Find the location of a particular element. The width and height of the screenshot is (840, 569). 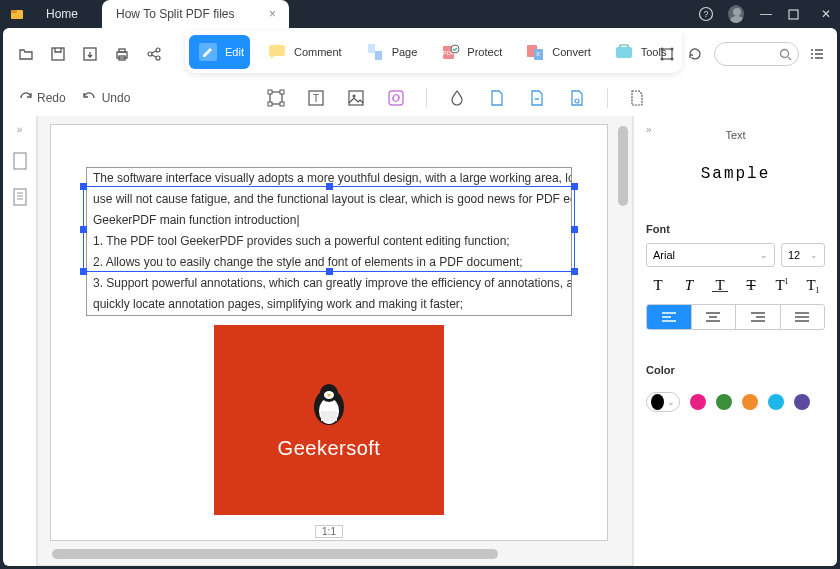

edit-icon is located at coordinates (208, 52).